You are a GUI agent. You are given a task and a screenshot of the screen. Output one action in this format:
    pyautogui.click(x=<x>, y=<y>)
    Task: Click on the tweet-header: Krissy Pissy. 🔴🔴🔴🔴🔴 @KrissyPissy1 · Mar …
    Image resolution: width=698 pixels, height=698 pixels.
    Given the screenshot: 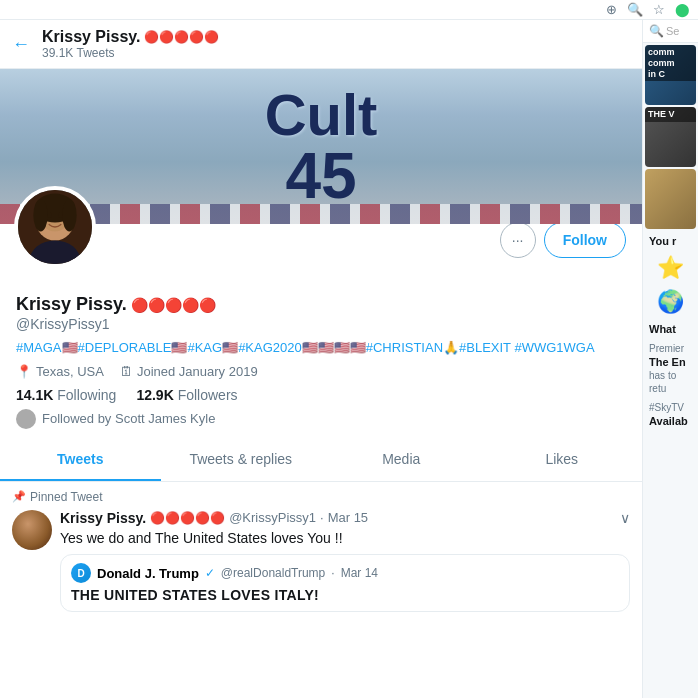 What is the action you would take?
    pyautogui.click(x=345, y=518)
    